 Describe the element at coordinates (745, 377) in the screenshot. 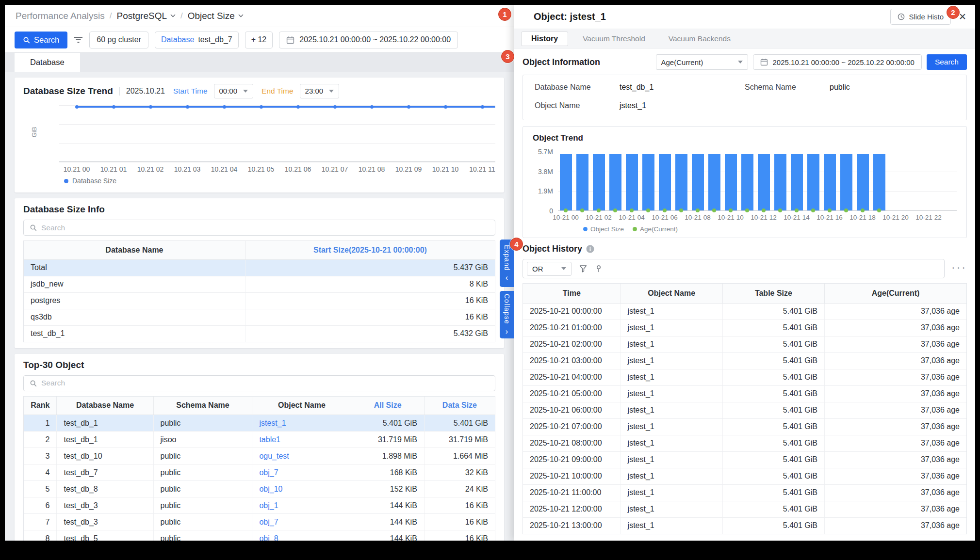

I see `table-row: 2025-10-21 04:00:00jstest_15.401 GiB37,0…` at that location.